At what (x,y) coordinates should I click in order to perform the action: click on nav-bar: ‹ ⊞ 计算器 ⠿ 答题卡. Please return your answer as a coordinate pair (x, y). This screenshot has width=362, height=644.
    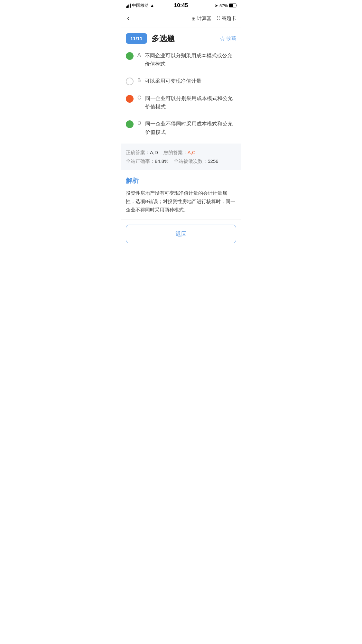
    Looking at the image, I should click on (181, 19).